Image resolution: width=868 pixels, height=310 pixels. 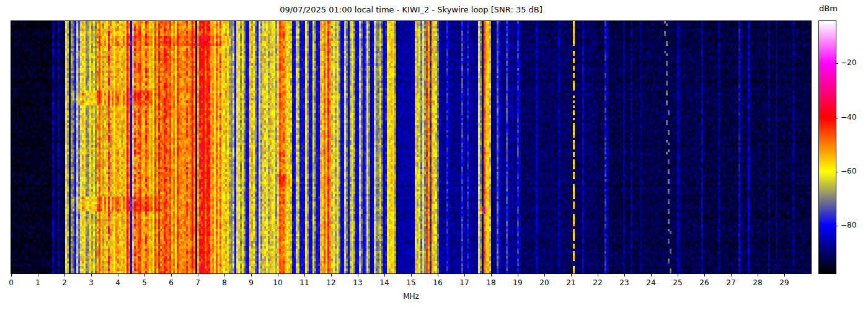 I want to click on x-tick-label: 19, so click(x=518, y=283).